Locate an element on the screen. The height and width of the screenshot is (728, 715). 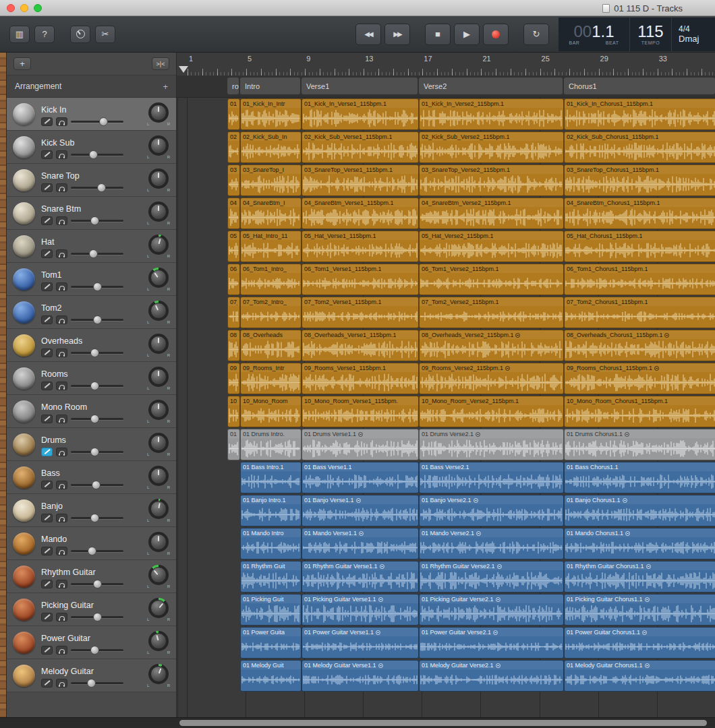
add-track-button: + is located at coordinates (22, 63).